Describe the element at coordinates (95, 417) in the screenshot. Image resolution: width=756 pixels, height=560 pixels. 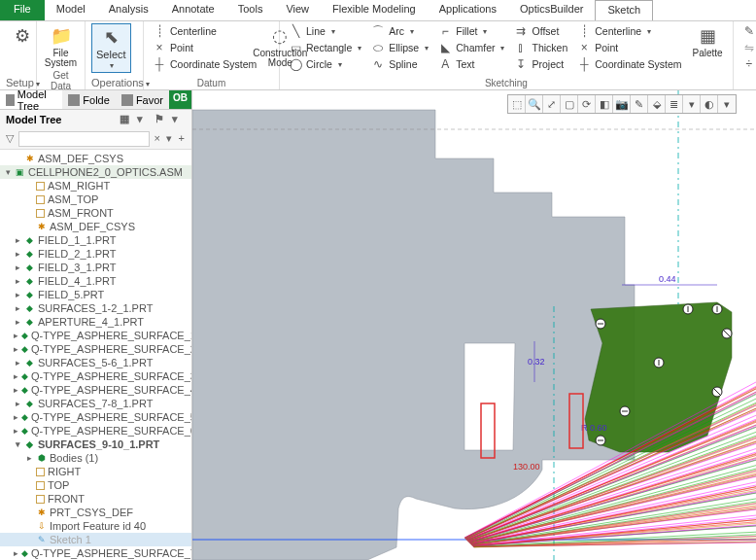
I see `tree-node: ▸◆Q-TYPE_ASPHERE_SURFACE_5_1.PRT` at that location.